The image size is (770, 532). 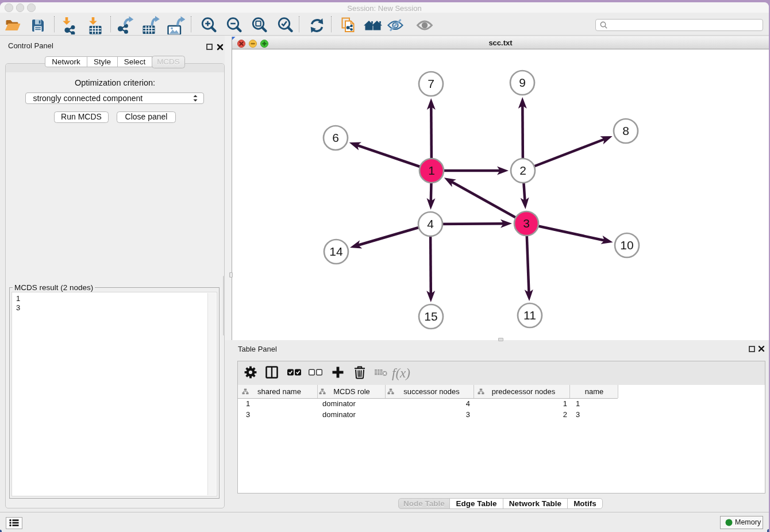 I want to click on svg-text: f(x), so click(x=401, y=373).